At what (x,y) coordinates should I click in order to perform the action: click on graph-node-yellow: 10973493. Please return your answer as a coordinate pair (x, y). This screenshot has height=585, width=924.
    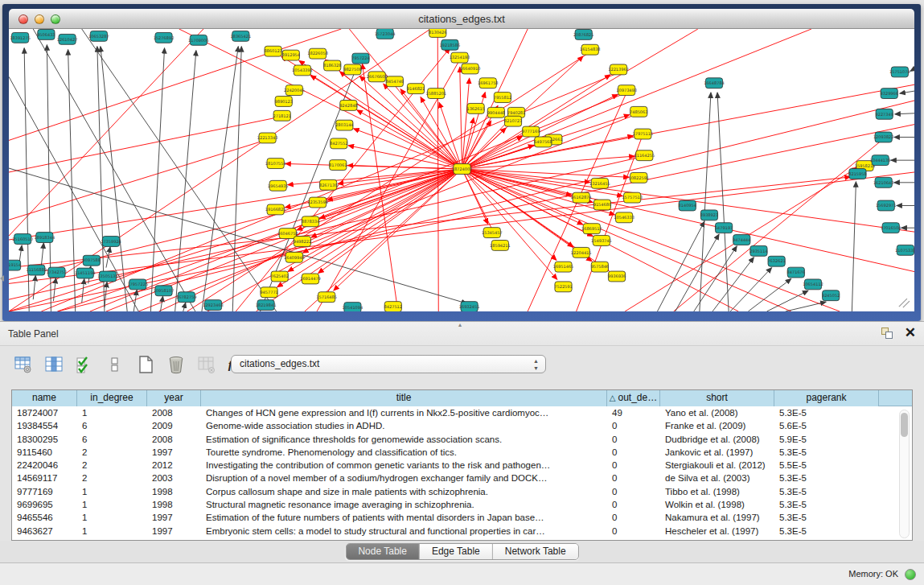
    Looking at the image, I should click on (626, 90).